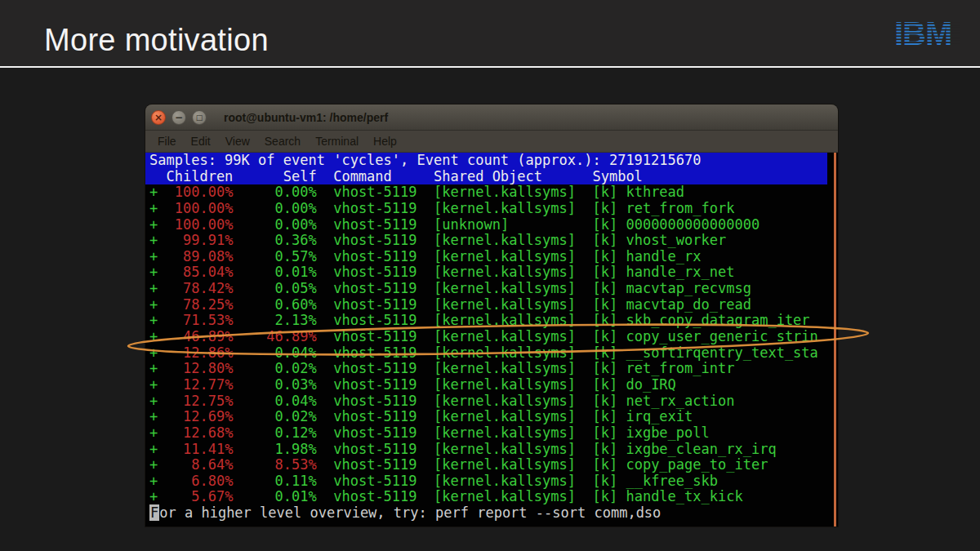 This screenshot has width=980, height=551. I want to click on row-symbol-text: vhost-5119 [kernel.kallsyms] [k] skb_cop…, so click(564, 320).